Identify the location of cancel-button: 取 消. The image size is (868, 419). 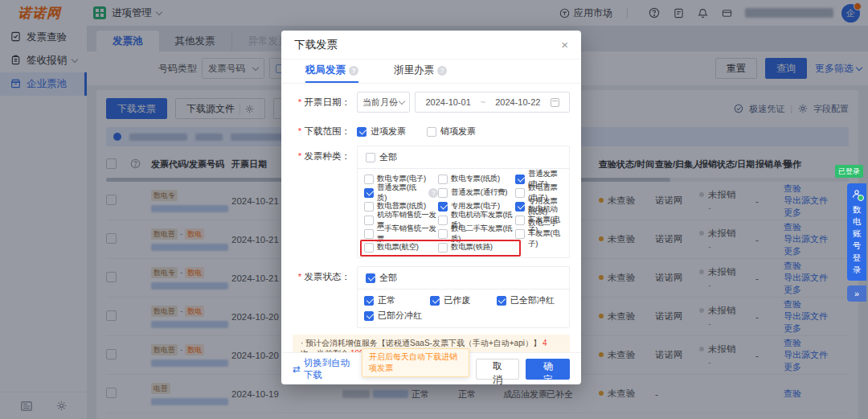
(498, 369).